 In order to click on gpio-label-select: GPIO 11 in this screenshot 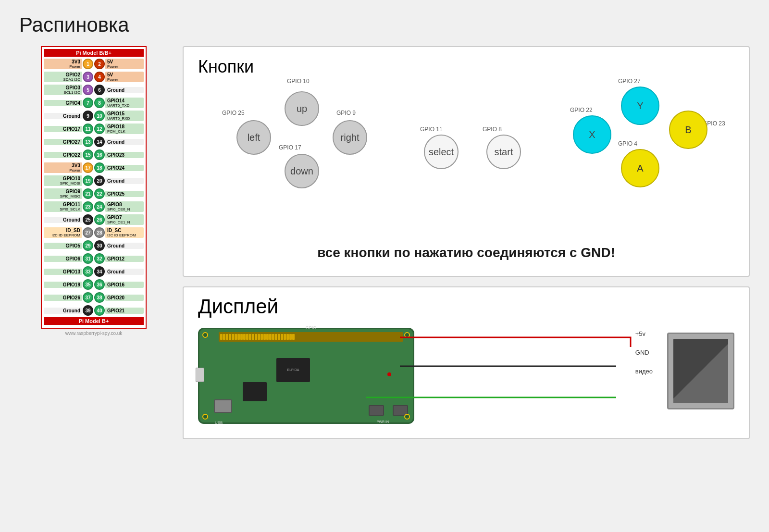, I will do `click(432, 129)`.